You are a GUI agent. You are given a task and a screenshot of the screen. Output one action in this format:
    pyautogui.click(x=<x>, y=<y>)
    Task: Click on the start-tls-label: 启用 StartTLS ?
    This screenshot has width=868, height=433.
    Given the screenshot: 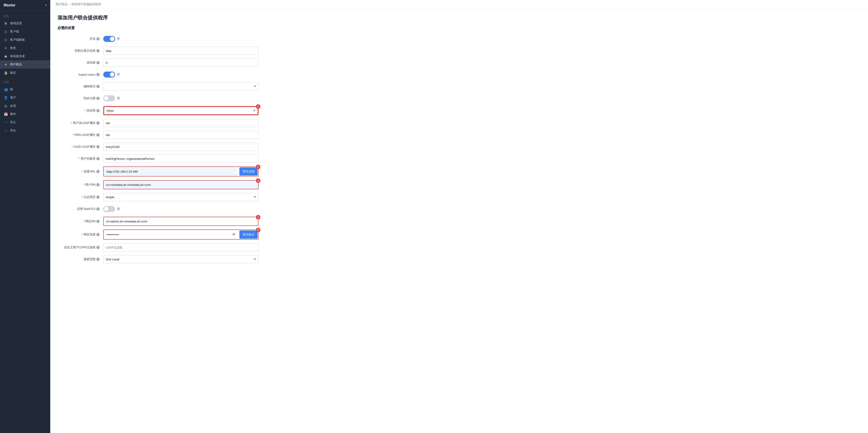 What is the action you would take?
    pyautogui.click(x=80, y=209)
    